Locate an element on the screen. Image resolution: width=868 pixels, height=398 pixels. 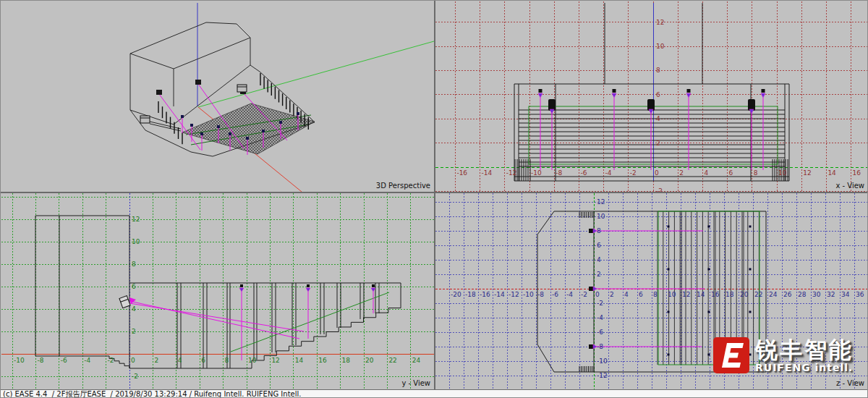
view-label-3d: 3D Perspective is located at coordinates (404, 185).